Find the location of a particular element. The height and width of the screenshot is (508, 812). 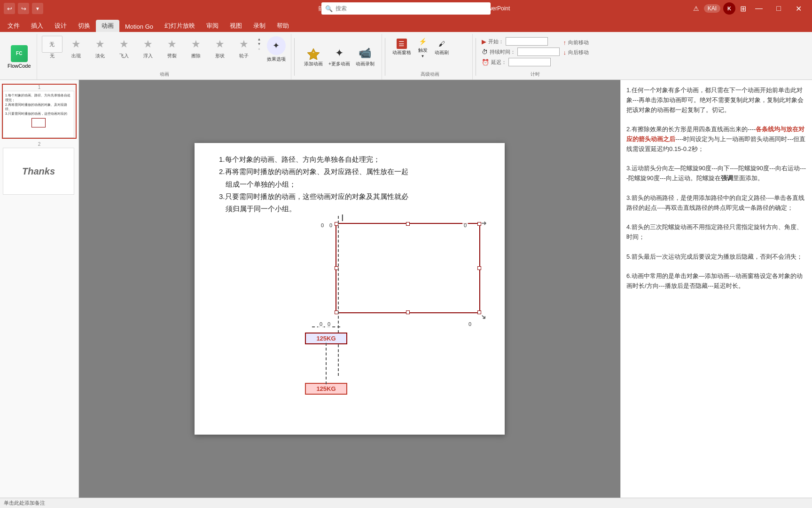

canvas-line-3b: 须归属于同一个小组。 is located at coordinates (362, 209).